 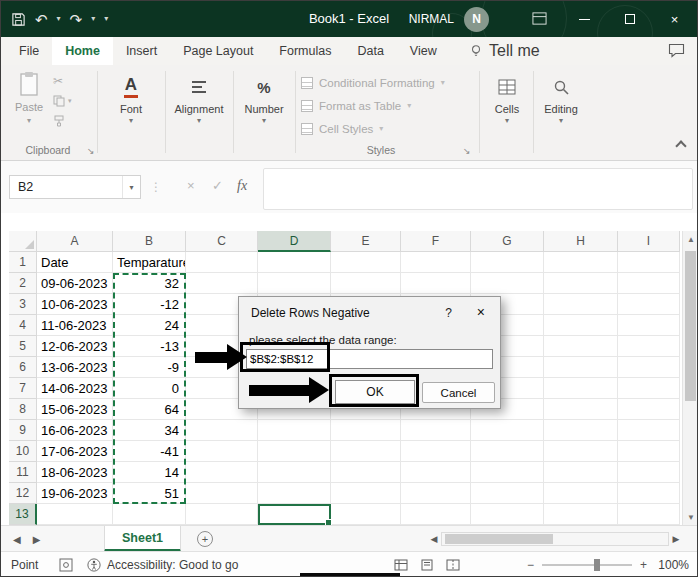 I want to click on cell-B11: 14, so click(x=150, y=472).